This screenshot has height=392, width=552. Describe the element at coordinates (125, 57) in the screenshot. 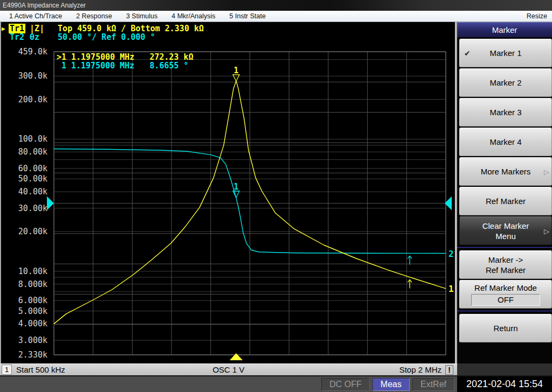

I see `marker-readout-row: >11.1975000 MHz272.23 kΩ` at that location.